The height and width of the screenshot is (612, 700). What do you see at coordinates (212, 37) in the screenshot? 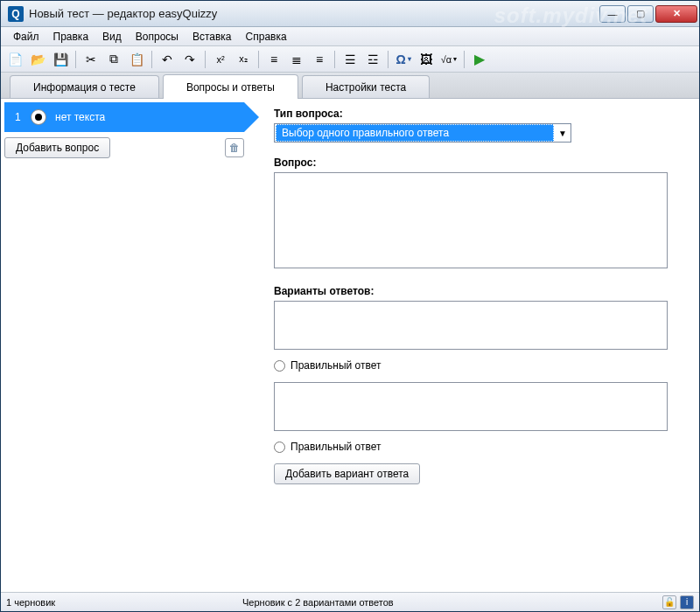
I see `menu-insert: Вставка` at bounding box center [212, 37].